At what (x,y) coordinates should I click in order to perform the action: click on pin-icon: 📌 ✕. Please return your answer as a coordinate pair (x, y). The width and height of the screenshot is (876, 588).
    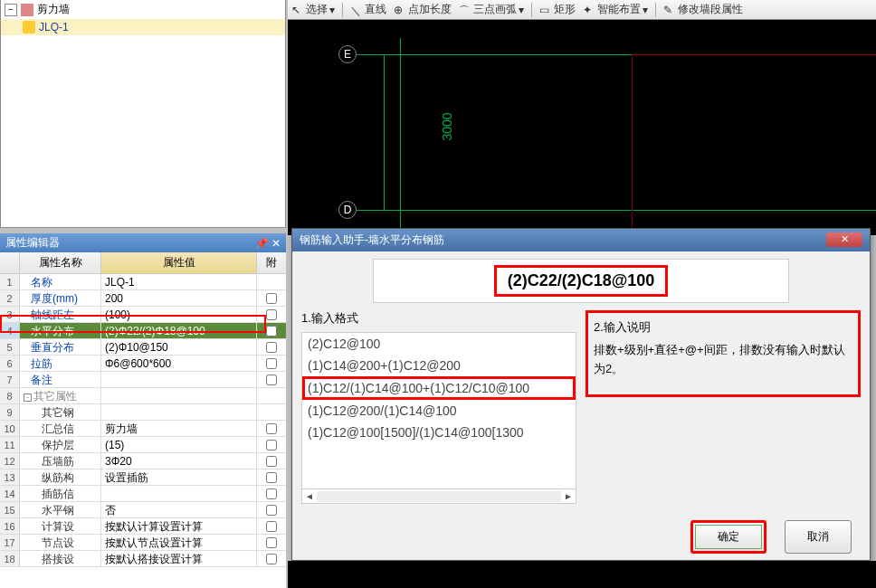
    Looking at the image, I should click on (268, 243).